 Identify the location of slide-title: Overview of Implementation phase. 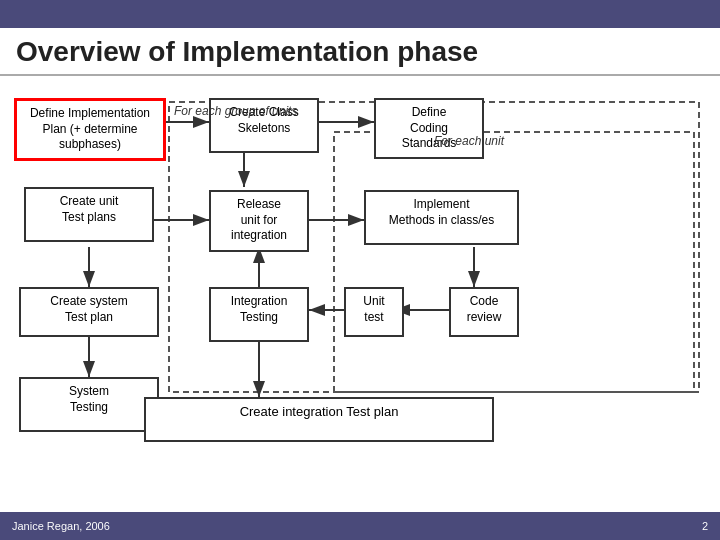
(360, 52).